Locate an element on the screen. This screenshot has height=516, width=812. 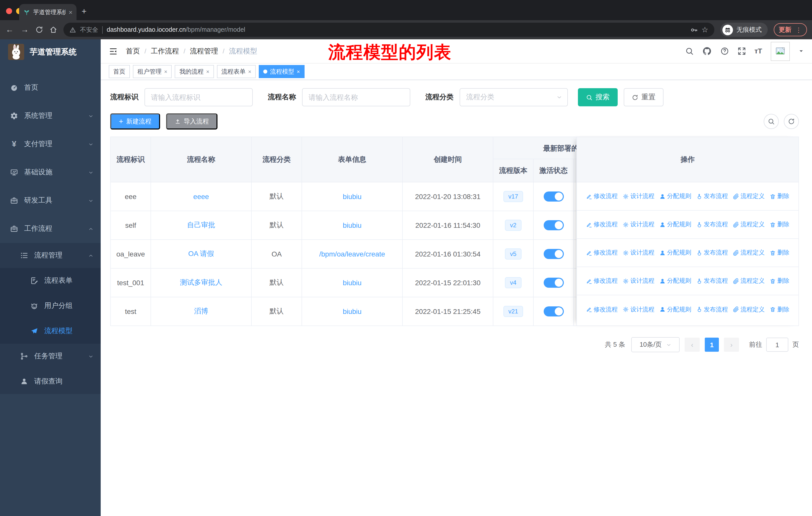
form-info-link: /bpm/oa/leave/create is located at coordinates (352, 254).